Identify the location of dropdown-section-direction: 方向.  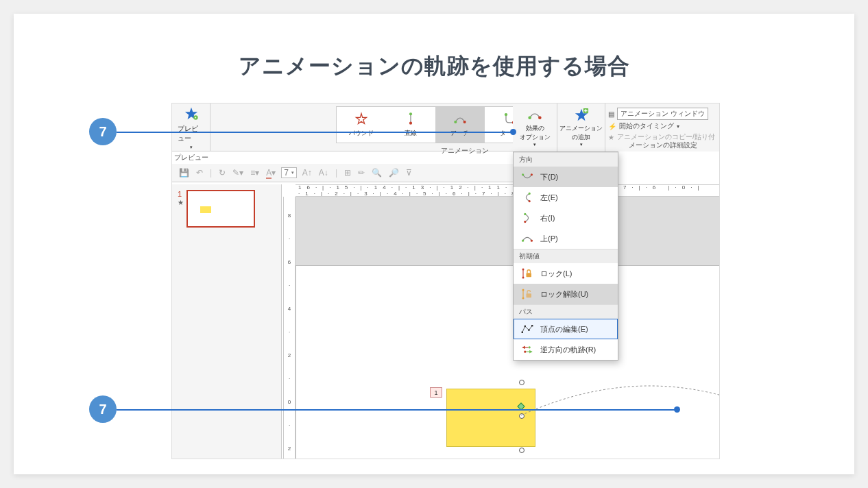
(566, 159).